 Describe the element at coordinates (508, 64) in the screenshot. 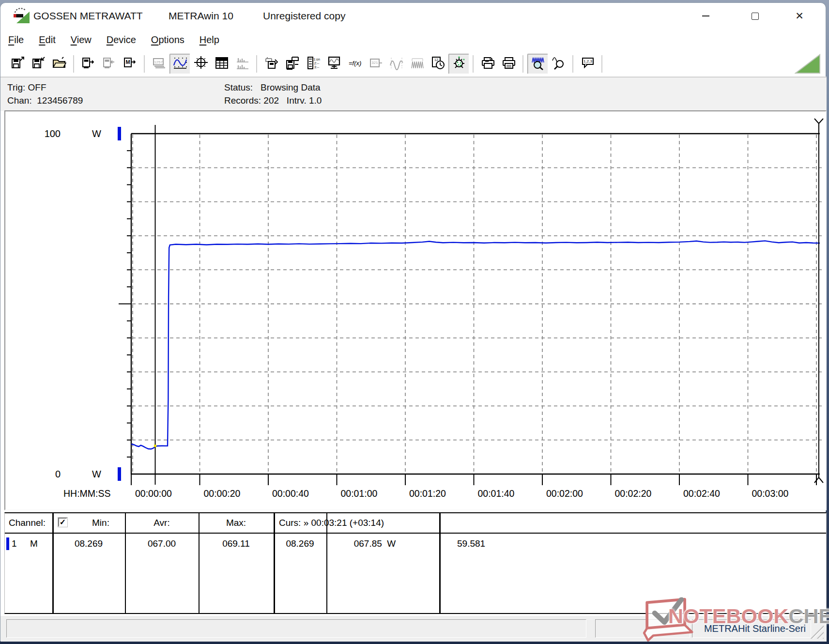

I see `print-button` at that location.